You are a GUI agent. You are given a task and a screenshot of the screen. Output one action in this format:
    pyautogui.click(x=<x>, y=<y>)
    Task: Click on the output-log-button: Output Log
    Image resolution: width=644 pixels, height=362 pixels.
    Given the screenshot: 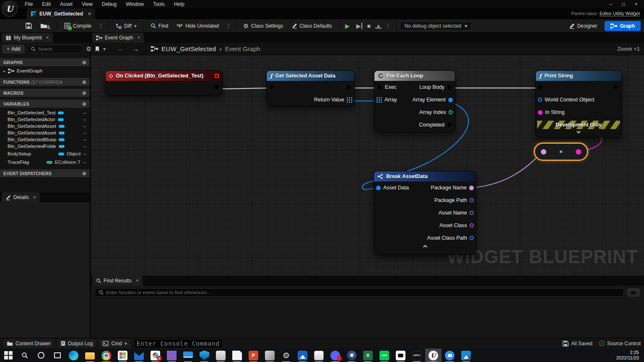 What is the action you would take?
    pyautogui.click(x=77, y=344)
    